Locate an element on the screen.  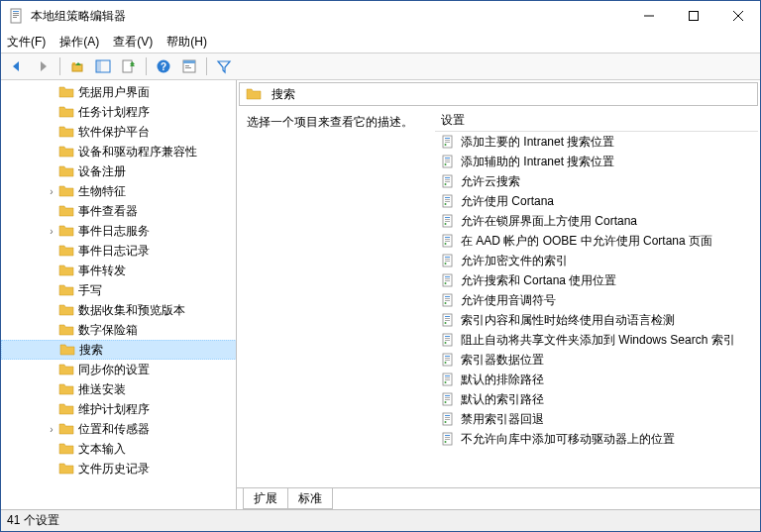
tab-standard: 标准 is located at coordinates (310, 499).